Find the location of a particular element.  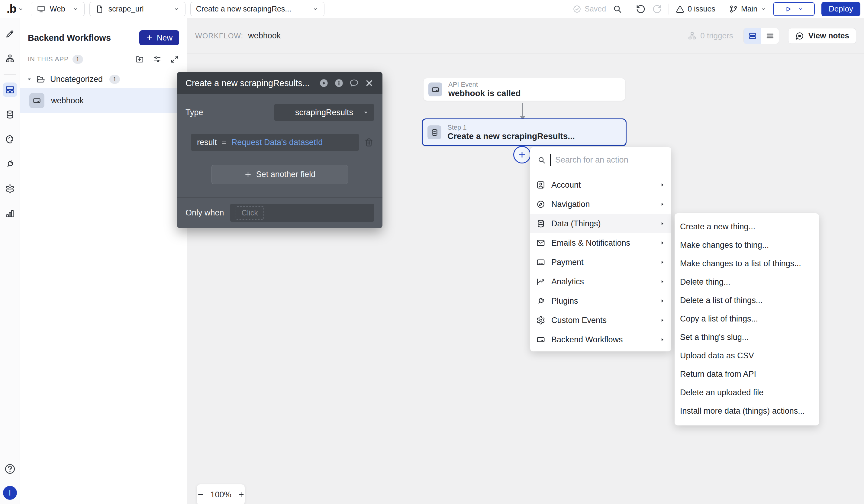

only-when-placeholder: Click is located at coordinates (250, 213).